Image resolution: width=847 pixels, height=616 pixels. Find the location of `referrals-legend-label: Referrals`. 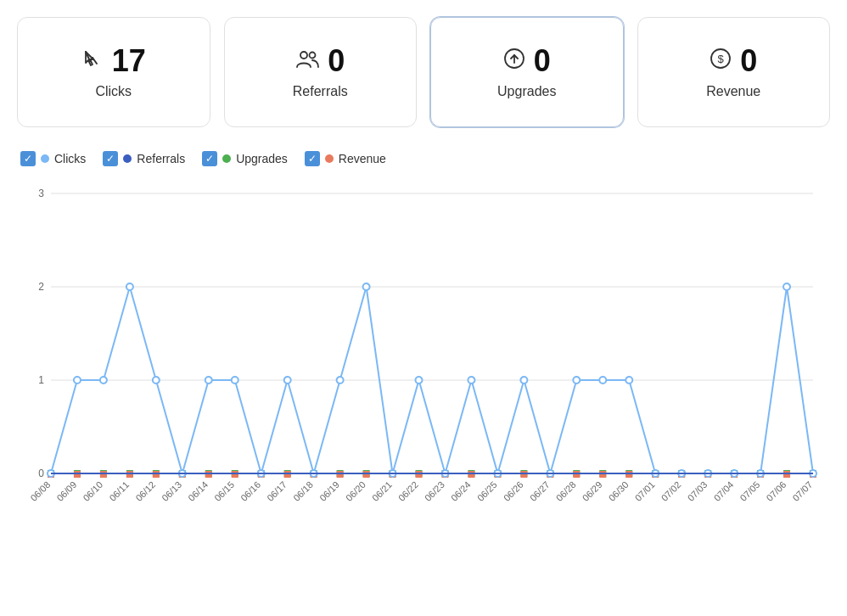

referrals-legend-label: Referrals is located at coordinates (161, 159).